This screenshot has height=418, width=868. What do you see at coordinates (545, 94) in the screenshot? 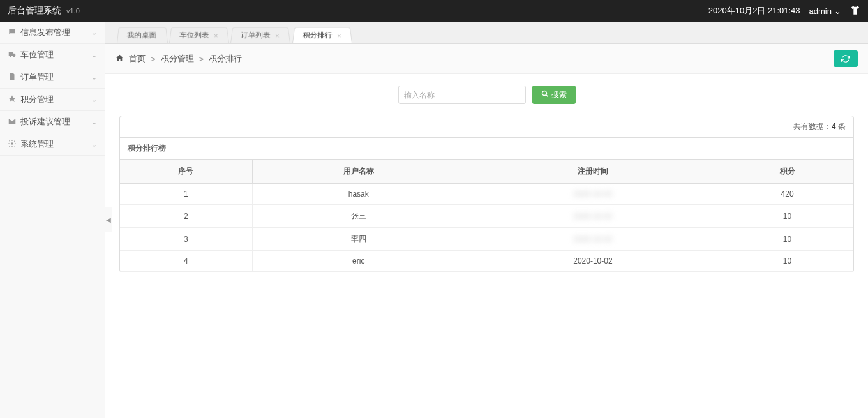
I see `search-icon` at bounding box center [545, 94].